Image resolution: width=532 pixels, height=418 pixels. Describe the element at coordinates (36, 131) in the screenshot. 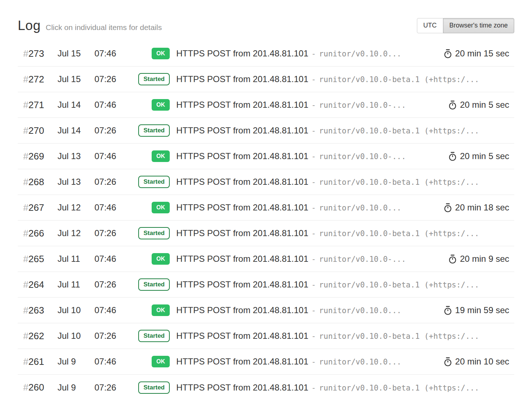

I see `event-number-value: 270` at that location.